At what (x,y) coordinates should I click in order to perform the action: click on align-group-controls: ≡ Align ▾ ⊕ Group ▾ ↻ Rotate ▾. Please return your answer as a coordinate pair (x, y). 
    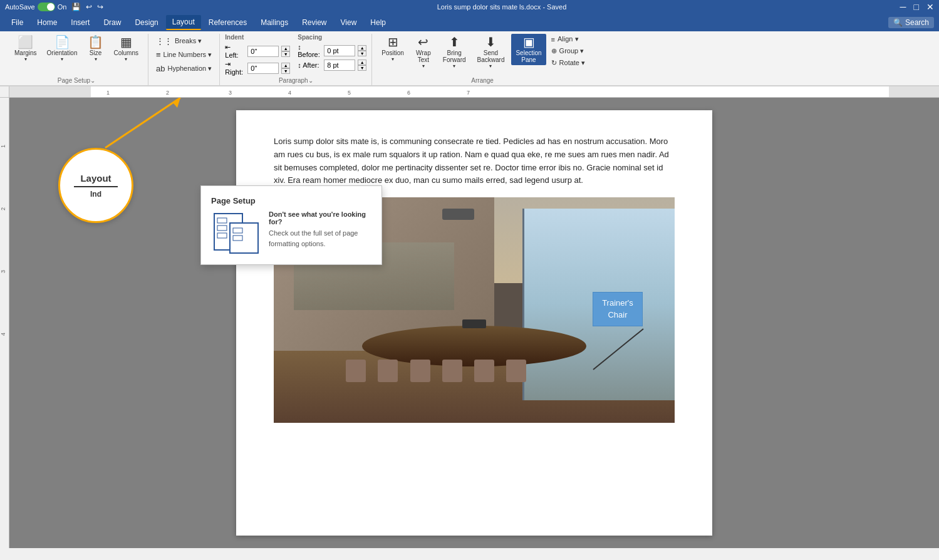
    Looking at the image, I should click on (568, 51).